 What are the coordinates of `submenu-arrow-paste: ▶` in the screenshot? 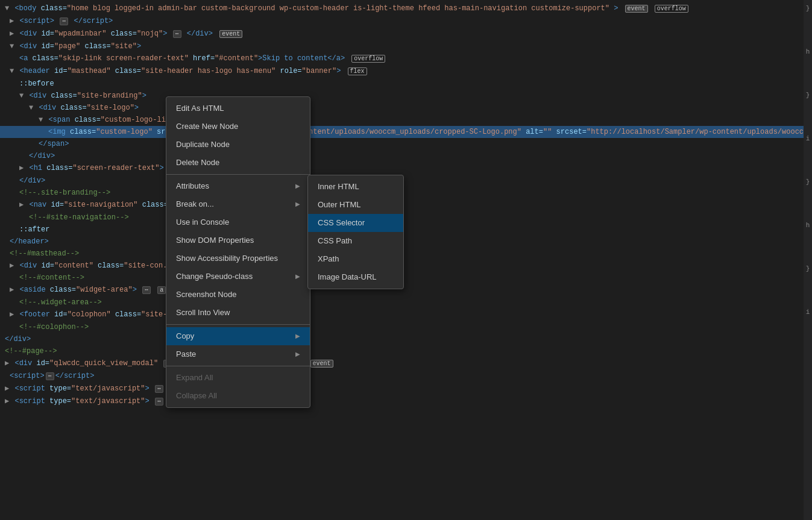 It's located at (298, 354).